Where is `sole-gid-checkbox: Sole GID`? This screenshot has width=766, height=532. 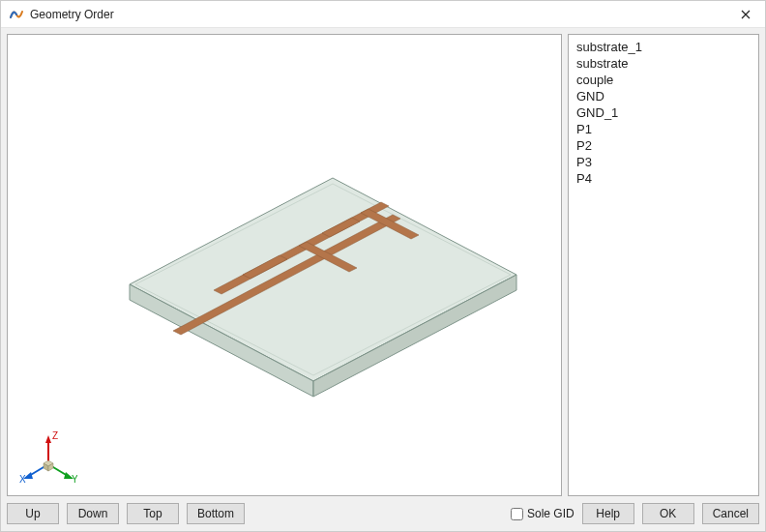
sole-gid-checkbox: Sole GID is located at coordinates (543, 514).